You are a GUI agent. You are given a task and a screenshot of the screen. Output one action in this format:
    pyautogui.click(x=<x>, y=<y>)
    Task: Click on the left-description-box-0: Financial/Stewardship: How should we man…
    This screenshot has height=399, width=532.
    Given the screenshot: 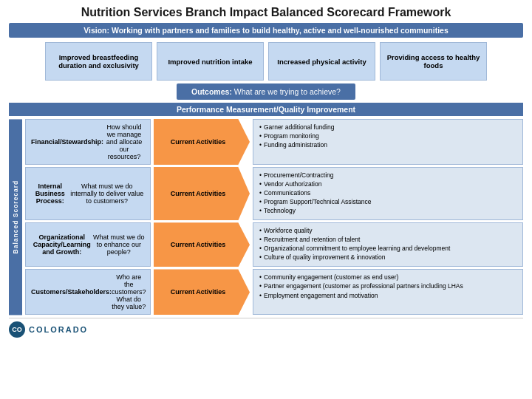 What is the action you would take?
    pyautogui.click(x=88, y=142)
    